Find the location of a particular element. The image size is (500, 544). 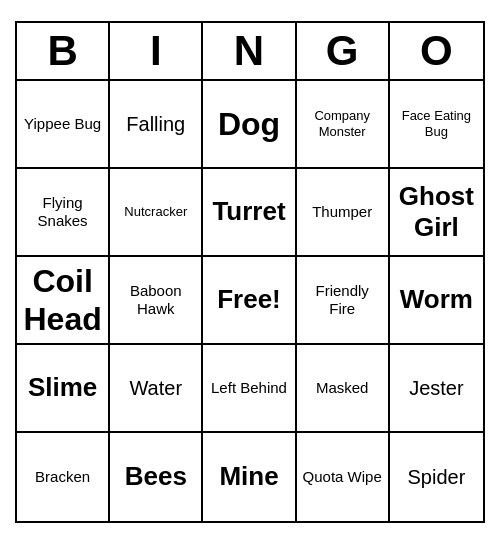

cell-text-19: Jester is located at coordinates (436, 388).